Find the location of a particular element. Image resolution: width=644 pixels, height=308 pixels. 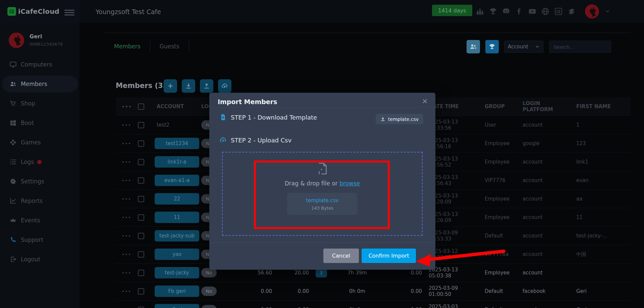

tab-members: Members is located at coordinates (127, 46).